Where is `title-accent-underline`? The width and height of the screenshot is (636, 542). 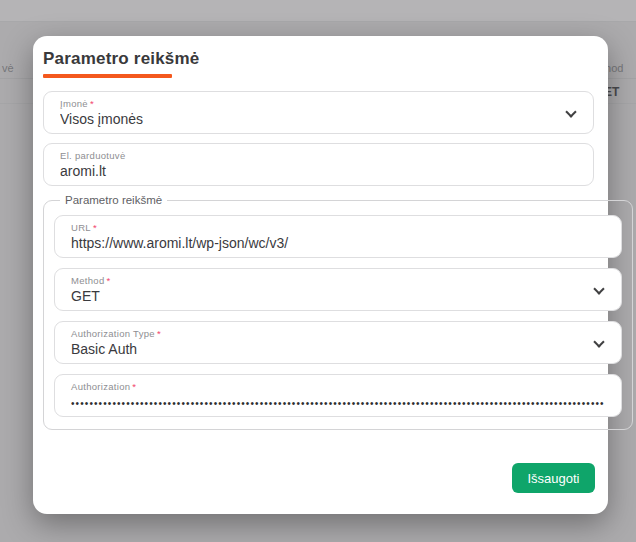
title-accent-underline is located at coordinates (108, 76).